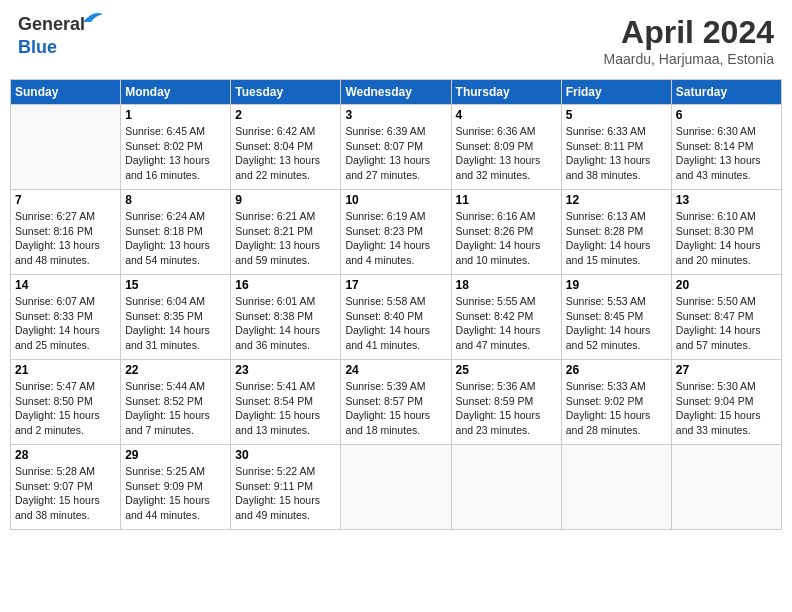 This screenshot has height=612, width=792. What do you see at coordinates (506, 148) in the screenshot?
I see `day-cell: 4Sunrise: 6:36 AMSunset: 8:09 PMDaylight…` at bounding box center [506, 148].